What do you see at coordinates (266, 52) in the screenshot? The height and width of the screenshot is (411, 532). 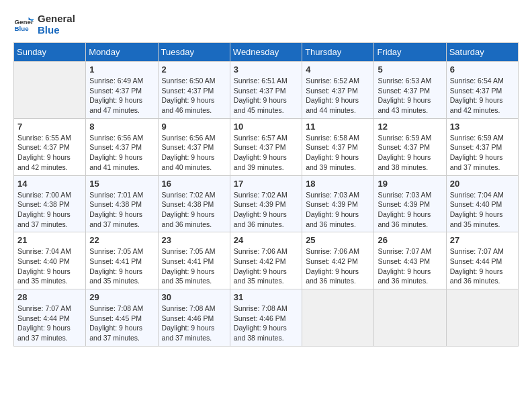 I see `weekday-header: Wednesday` at bounding box center [266, 52].